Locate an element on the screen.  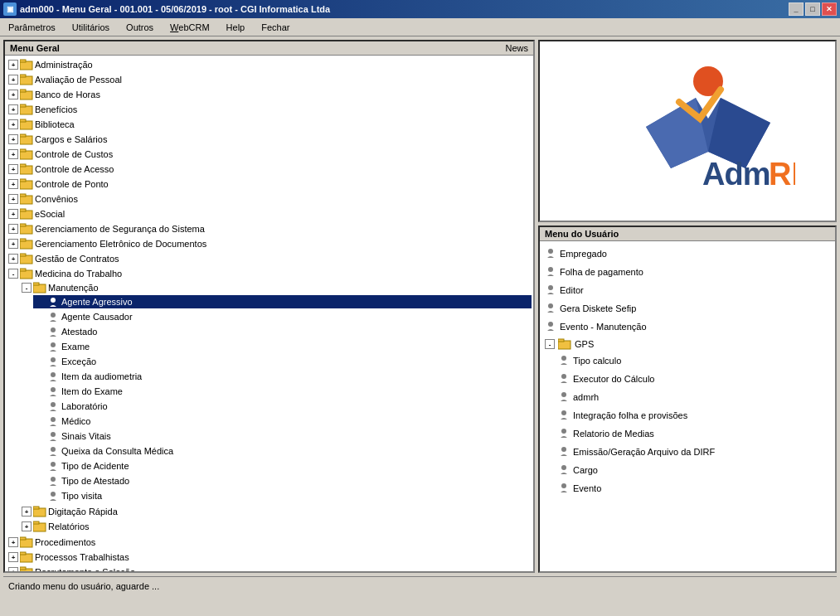
list-item: + Convênios is located at coordinates (269, 199).